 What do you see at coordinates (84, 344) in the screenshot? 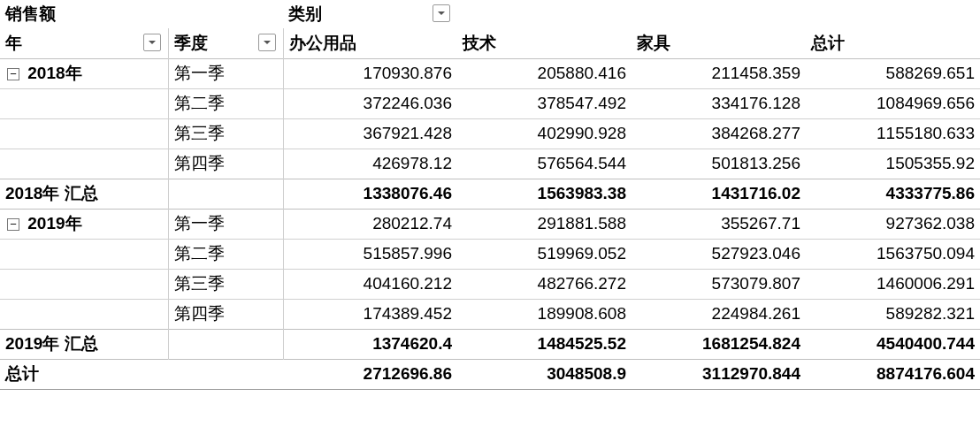
I see `subtotal-label: 2019年 汇总` at bounding box center [84, 344].